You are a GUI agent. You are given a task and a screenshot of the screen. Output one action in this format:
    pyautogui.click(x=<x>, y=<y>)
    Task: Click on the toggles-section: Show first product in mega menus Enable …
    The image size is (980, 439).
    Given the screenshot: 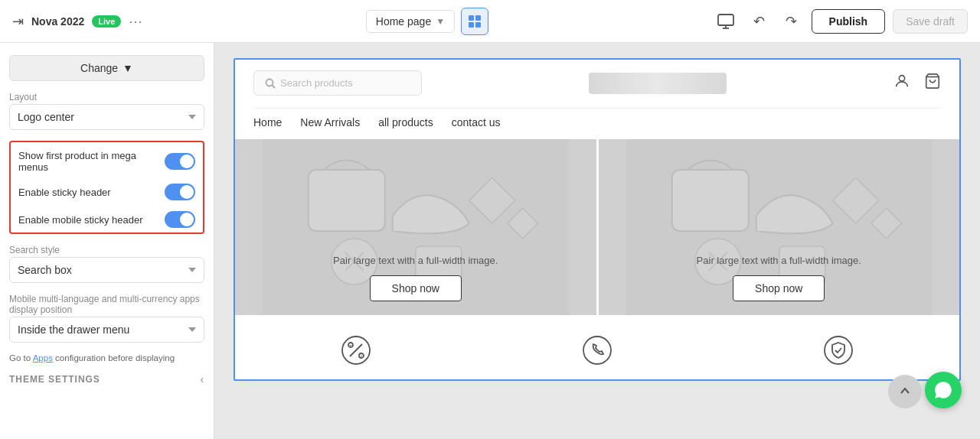 What is the action you would take?
    pyautogui.click(x=107, y=187)
    